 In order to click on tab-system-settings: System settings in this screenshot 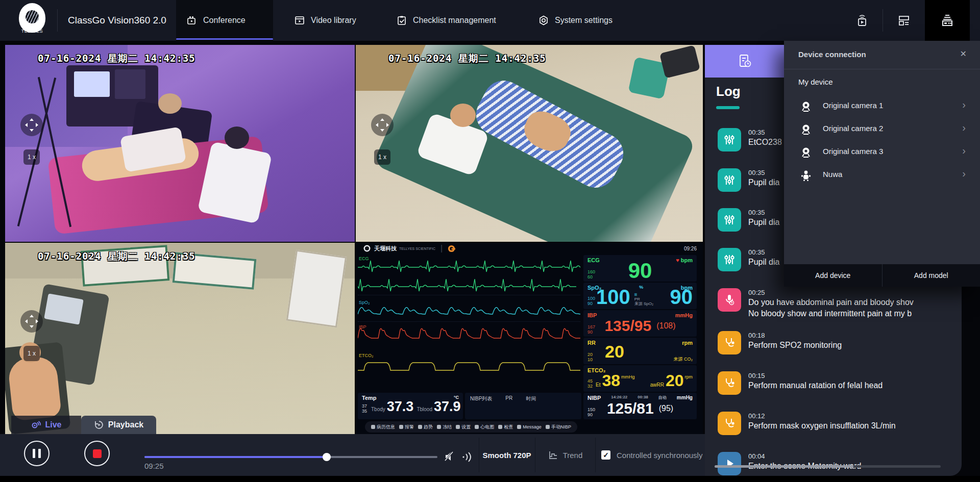, I will do `click(575, 20)`.